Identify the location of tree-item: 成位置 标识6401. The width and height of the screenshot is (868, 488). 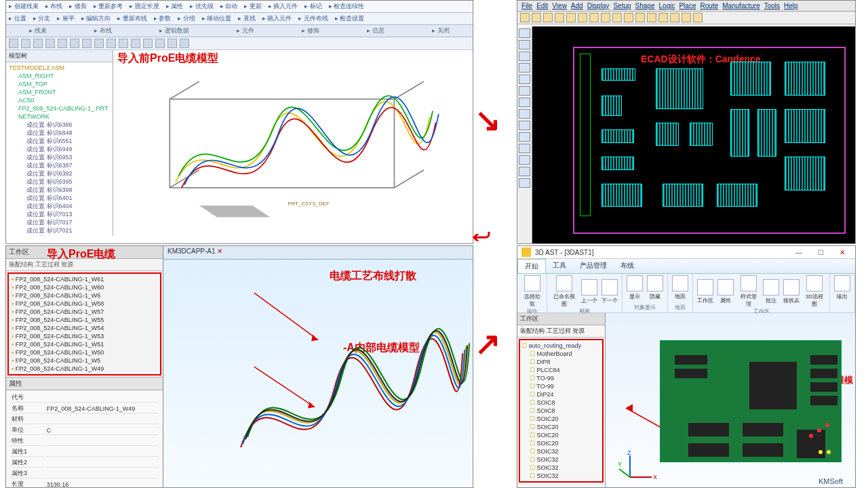
(61, 198).